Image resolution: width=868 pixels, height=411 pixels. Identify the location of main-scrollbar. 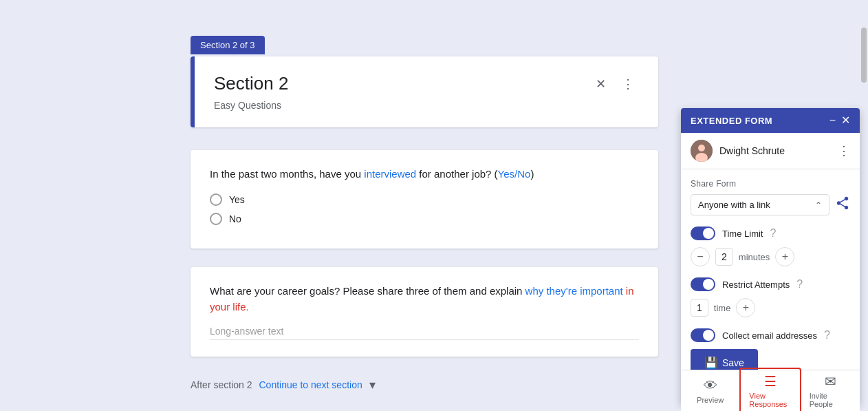
(864, 205).